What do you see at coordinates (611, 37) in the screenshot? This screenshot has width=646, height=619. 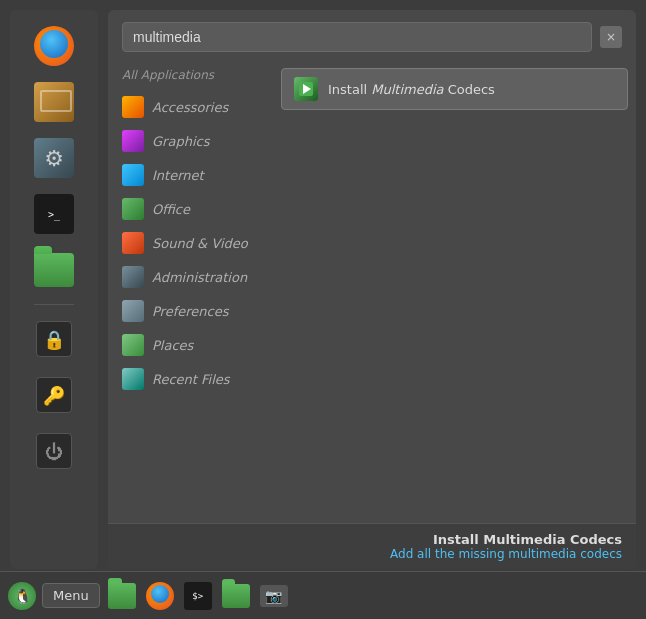 I see `clear-icon: ×` at bounding box center [611, 37].